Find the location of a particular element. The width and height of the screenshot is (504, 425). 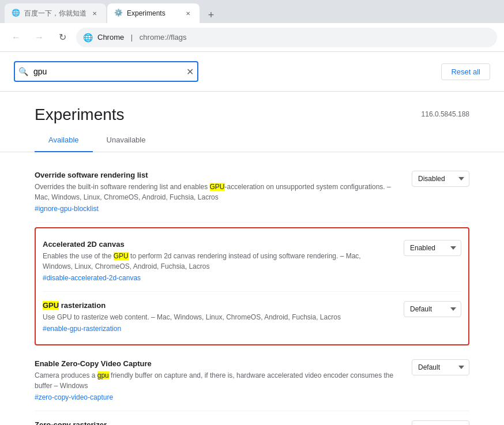

search-box-wrapper: 🔍 ✕ is located at coordinates (106, 72).